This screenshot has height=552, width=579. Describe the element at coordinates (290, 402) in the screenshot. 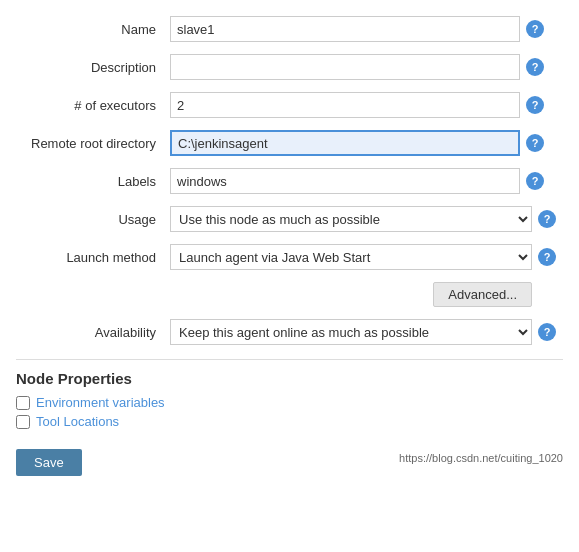

I see `env-vars-row: Environment variables` at that location.